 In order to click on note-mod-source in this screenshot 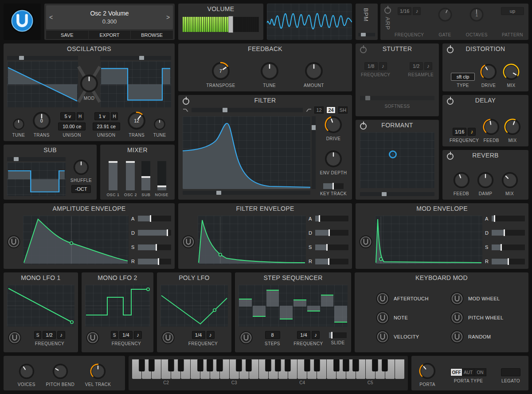, I will do `click(383, 318)`.